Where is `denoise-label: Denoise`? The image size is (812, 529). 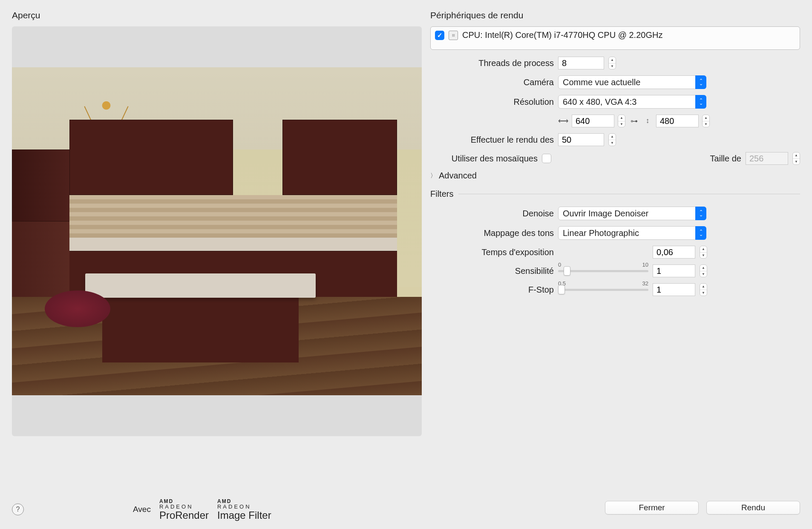
denoise-label: Denoise is located at coordinates (492, 214).